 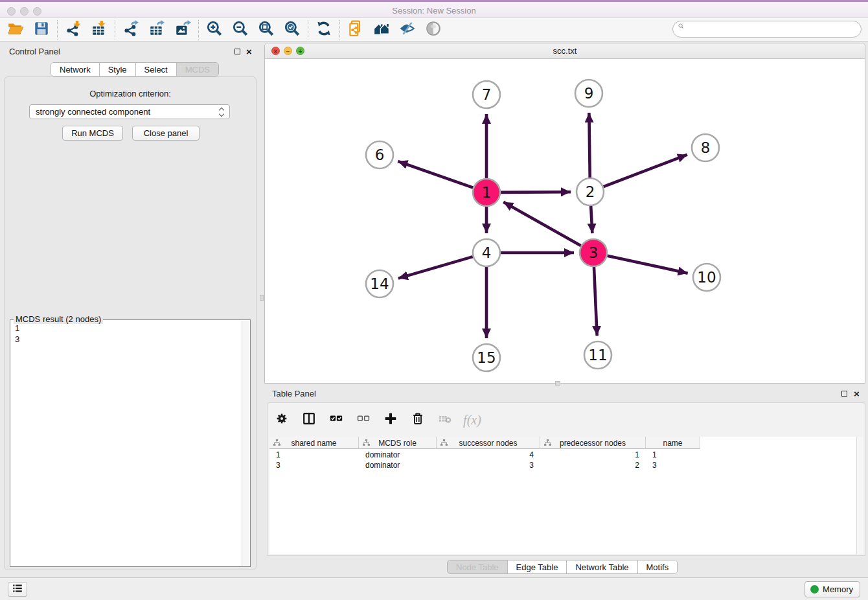 What do you see at coordinates (246, 443) in the screenshot?
I see `mcds-result-scrollbar` at bounding box center [246, 443].